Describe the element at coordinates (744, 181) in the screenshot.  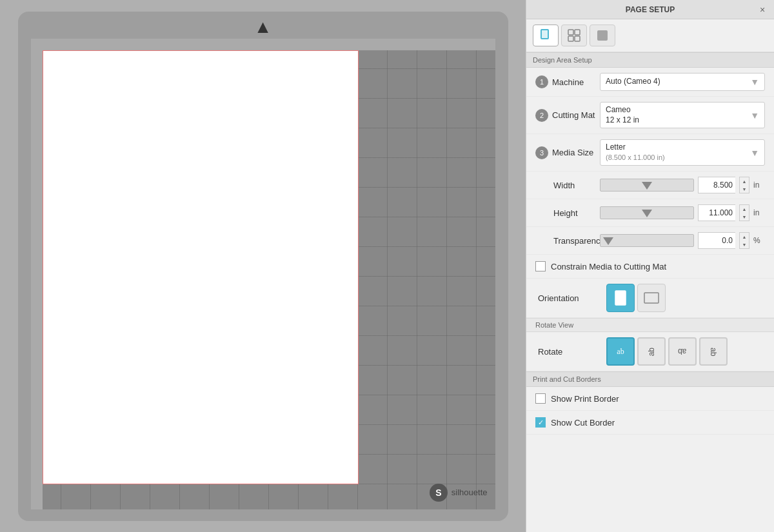
I see `width-increment-button: ▲` at that location.